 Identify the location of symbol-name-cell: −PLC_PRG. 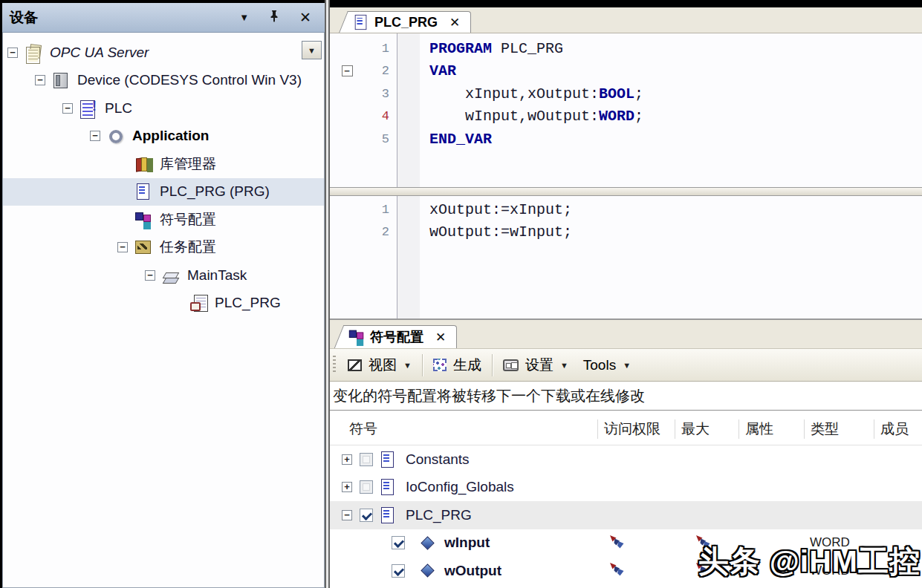
(464, 515).